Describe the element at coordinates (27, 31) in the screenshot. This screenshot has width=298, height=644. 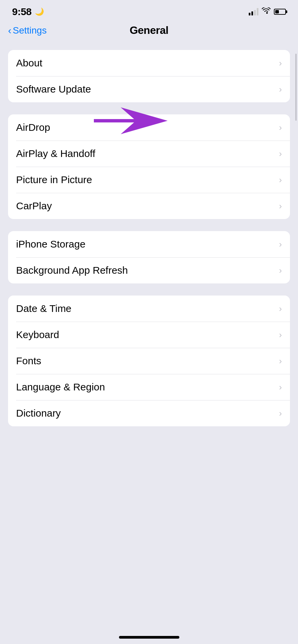
I see `back-button: ‹ Settings` at that location.